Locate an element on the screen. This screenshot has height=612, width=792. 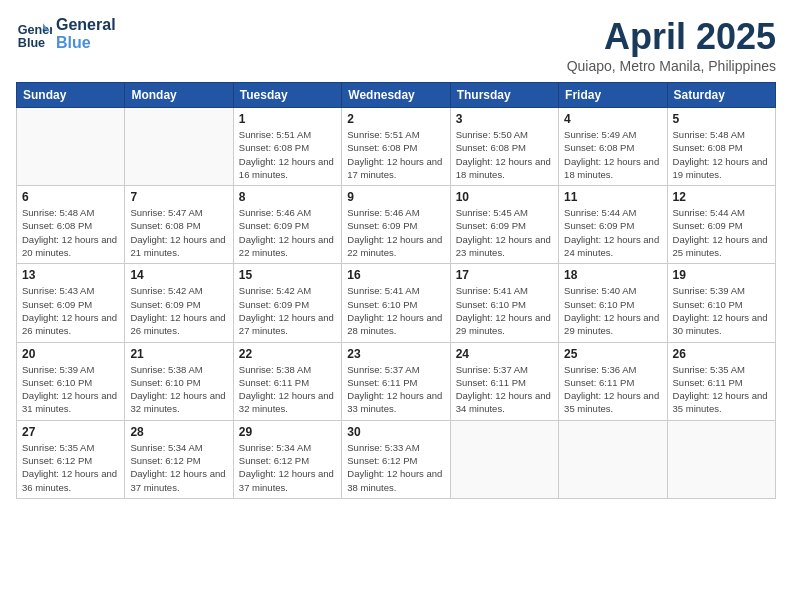
calendar-cell: 11Sunrise: 5:44 AM Sunset: 6:09 PM Dayli… is located at coordinates (613, 225).